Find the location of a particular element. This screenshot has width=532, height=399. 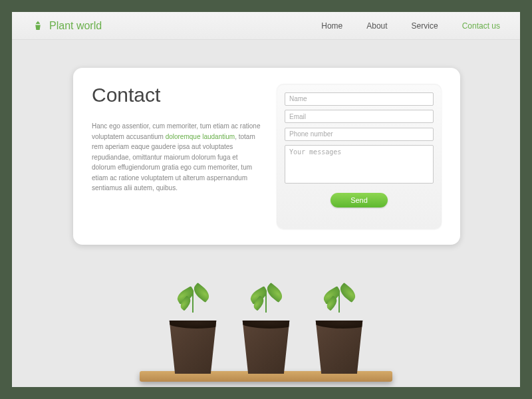

desc-post: , totam rem aperiam eaque gaudere ipsa a… is located at coordinates (174, 162).